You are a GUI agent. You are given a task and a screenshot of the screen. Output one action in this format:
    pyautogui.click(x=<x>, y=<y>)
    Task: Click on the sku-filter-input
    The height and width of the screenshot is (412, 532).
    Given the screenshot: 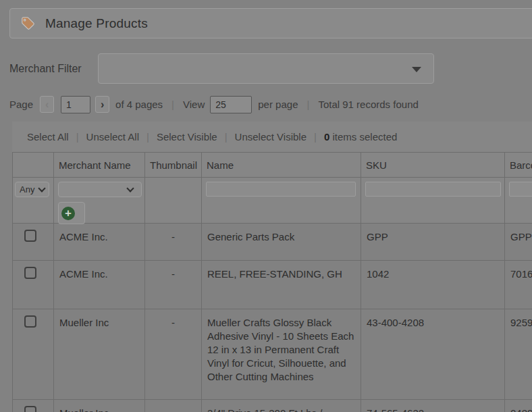 What is the action you would take?
    pyautogui.click(x=433, y=189)
    